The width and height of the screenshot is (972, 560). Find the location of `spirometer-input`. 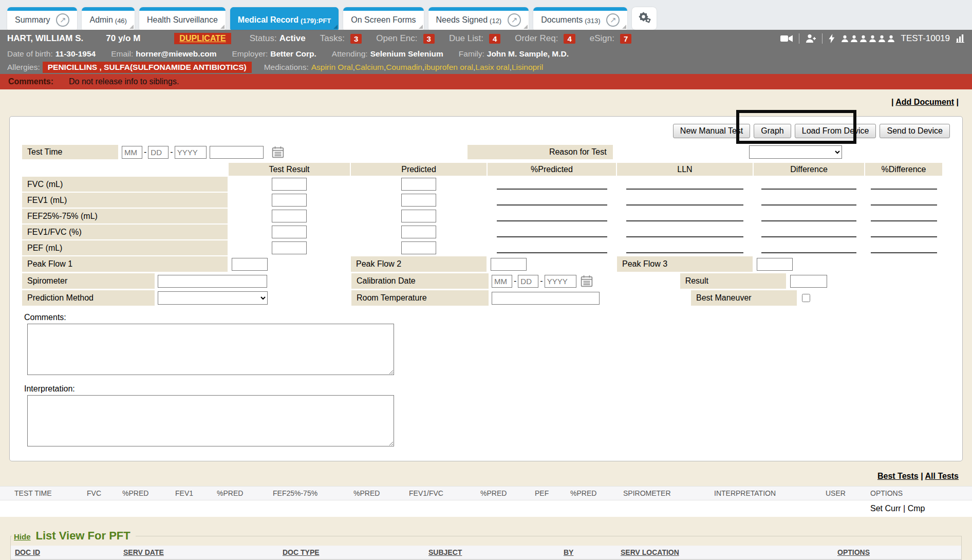

spirometer-input is located at coordinates (213, 282).